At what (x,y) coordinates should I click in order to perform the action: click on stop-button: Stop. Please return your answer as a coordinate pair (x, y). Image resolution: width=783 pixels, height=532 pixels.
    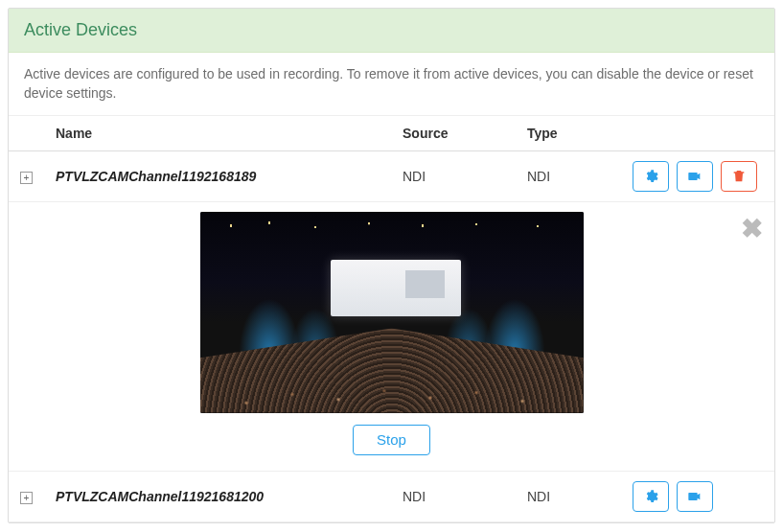
    Looking at the image, I should click on (391, 440).